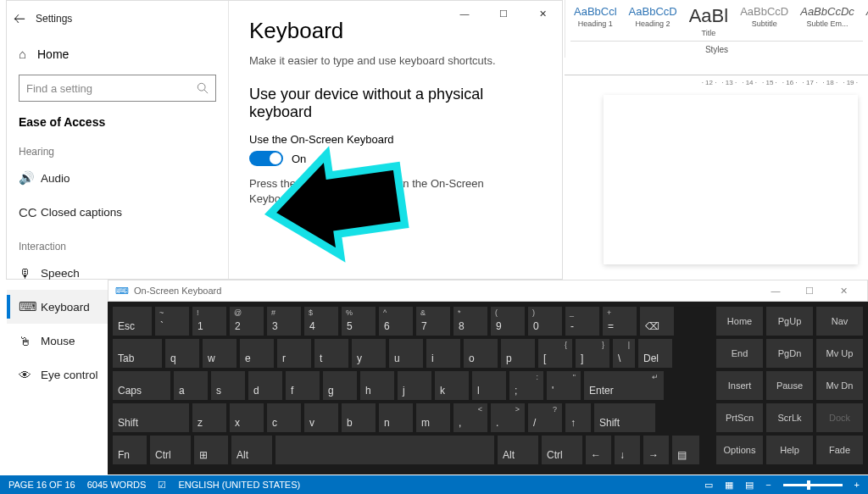 The image size is (868, 494). I want to click on key-j: j, so click(415, 386).